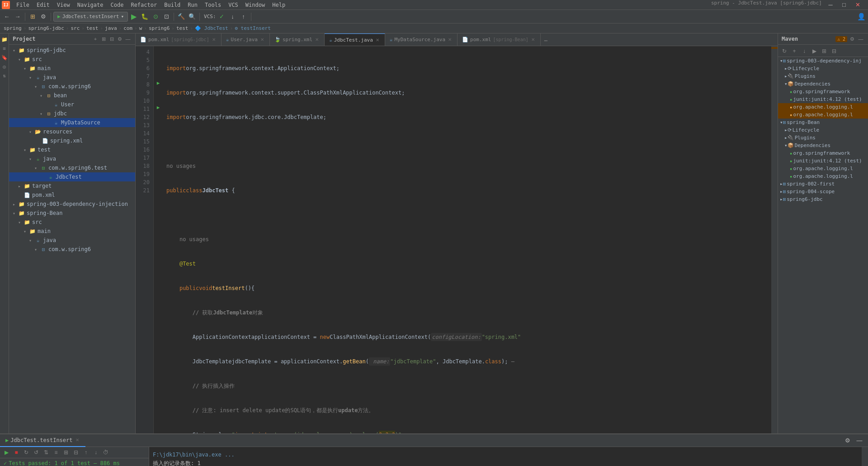 Image resolution: width=868 pixels, height=466 pixels. Describe the element at coordinates (43, 17) in the screenshot. I see `settings-button: ⚙` at that location.